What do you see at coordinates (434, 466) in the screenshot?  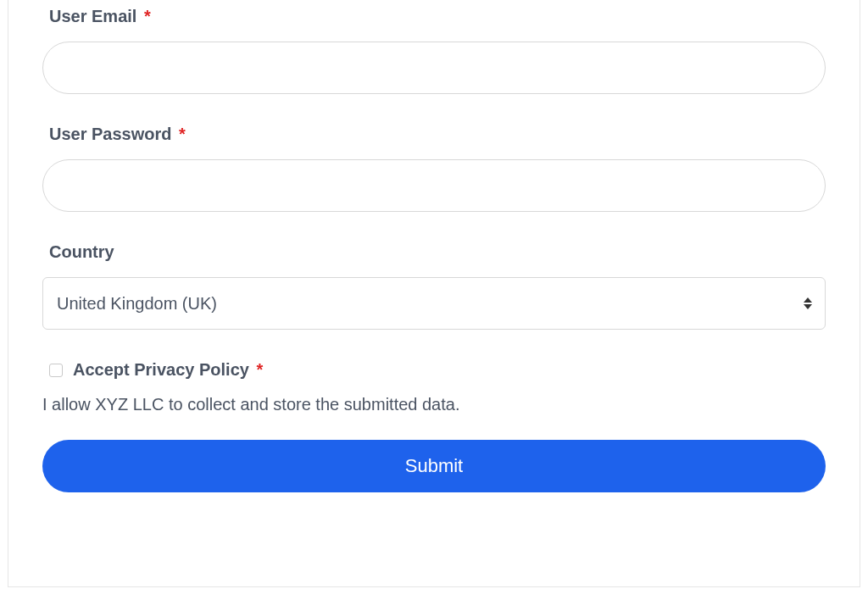 I see `submit-button: Submit` at bounding box center [434, 466].